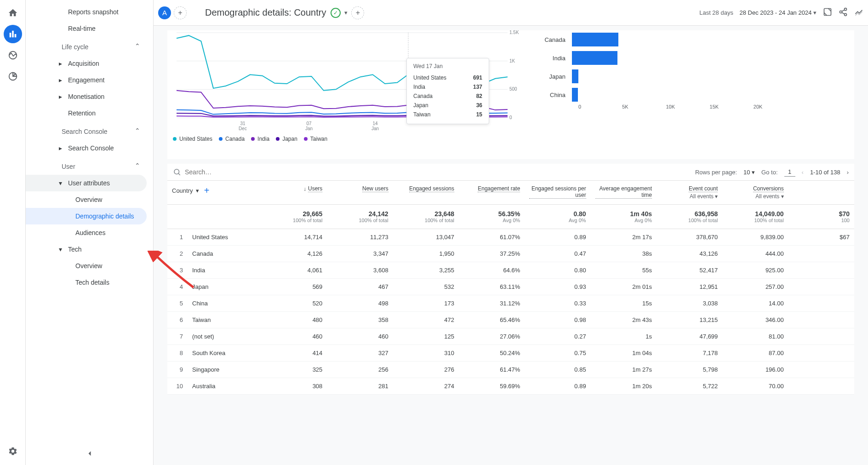 The image size is (868, 465). I want to click on sidebar-realtime: Real-time, so click(89, 29).